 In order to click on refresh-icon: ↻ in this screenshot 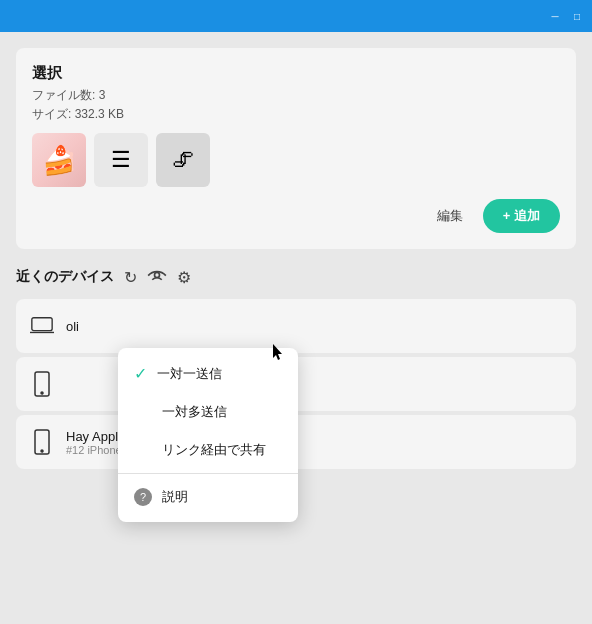, I will do `click(130, 278)`.